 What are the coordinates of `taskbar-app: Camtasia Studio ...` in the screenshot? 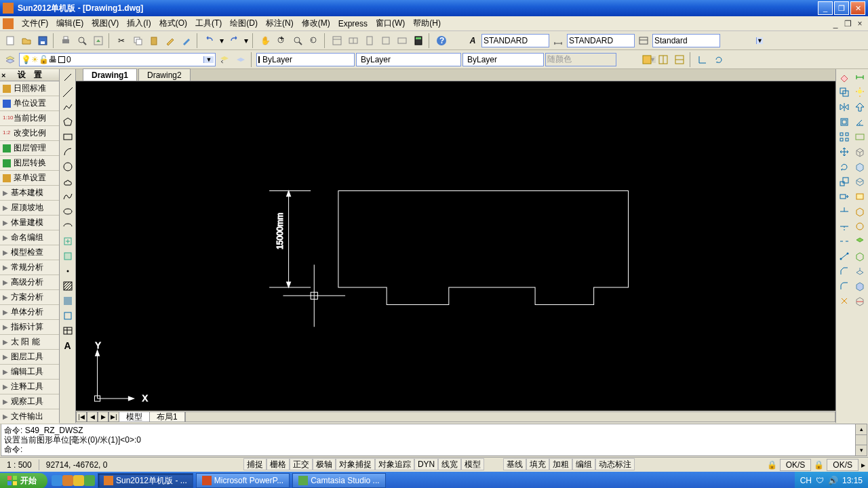 It's located at (339, 481).